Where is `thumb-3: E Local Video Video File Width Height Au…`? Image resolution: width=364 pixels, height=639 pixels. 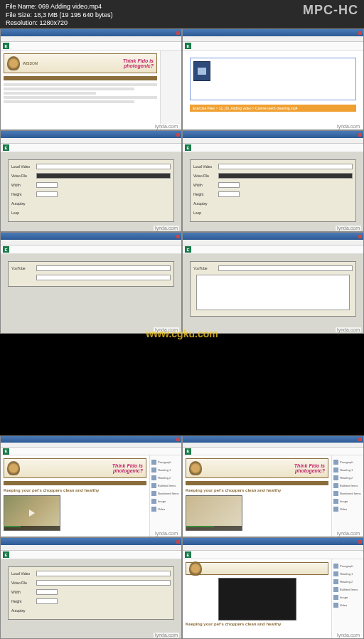 thumb-3: E Local Video Video File Width Height Au… is located at coordinates (91, 181).